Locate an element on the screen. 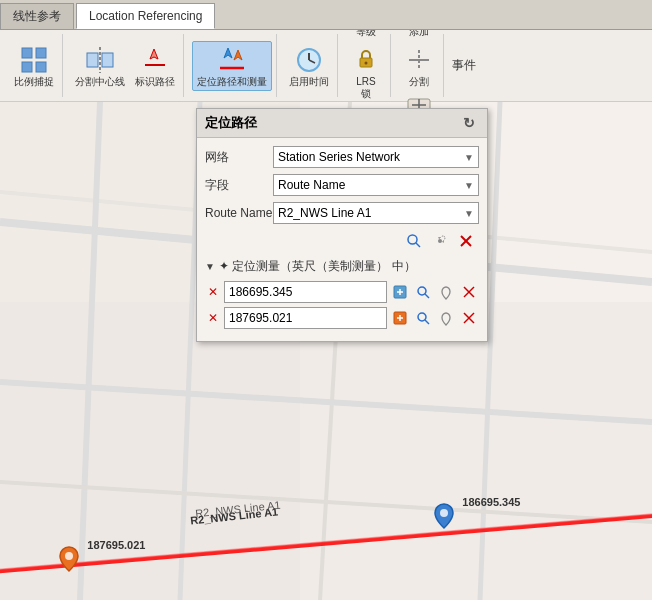 This screenshot has width=652, height=600. ribbon-group-extra: 事件 is located at coordinates (464, 66).